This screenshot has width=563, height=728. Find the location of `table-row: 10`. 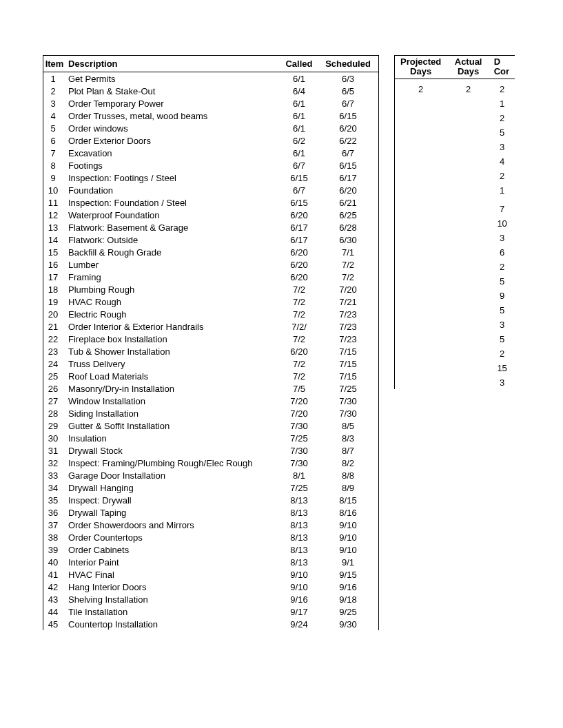

table-row: 10 is located at coordinates (455, 224).